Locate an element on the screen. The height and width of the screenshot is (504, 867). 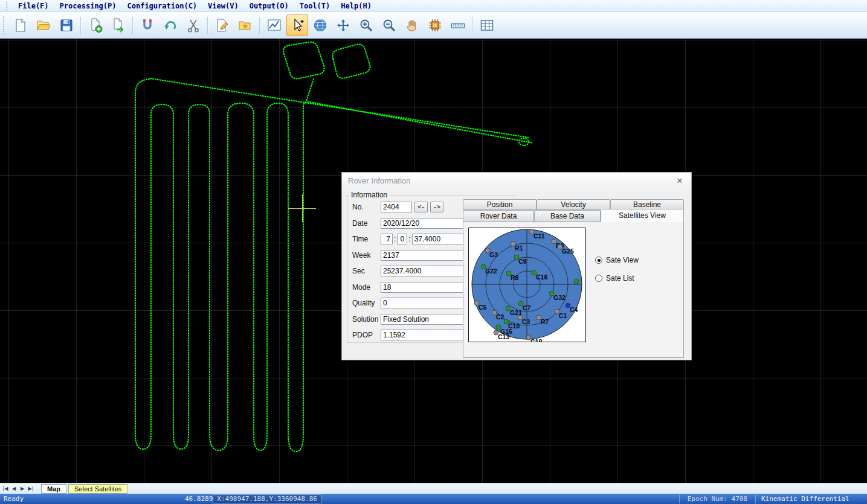
export-file-icon is located at coordinates (118, 25).